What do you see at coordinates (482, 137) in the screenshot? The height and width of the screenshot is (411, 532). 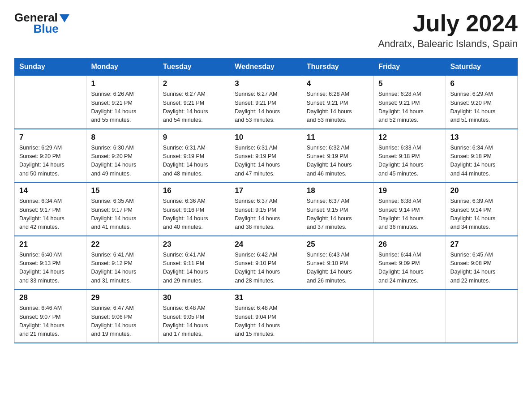 I see `day-number: 13` at bounding box center [482, 137].